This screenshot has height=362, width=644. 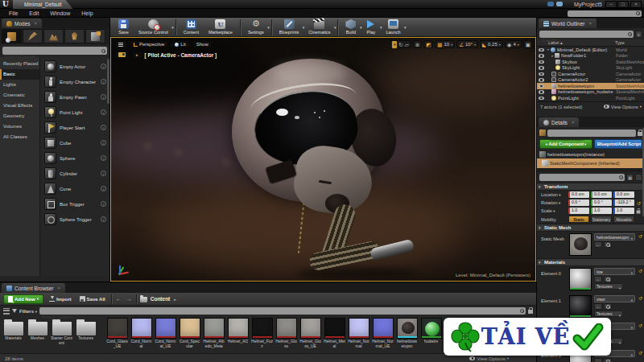 What do you see at coordinates (75, 188) in the screenshot?
I see `place-item-cone: Conei` at bounding box center [75, 188].